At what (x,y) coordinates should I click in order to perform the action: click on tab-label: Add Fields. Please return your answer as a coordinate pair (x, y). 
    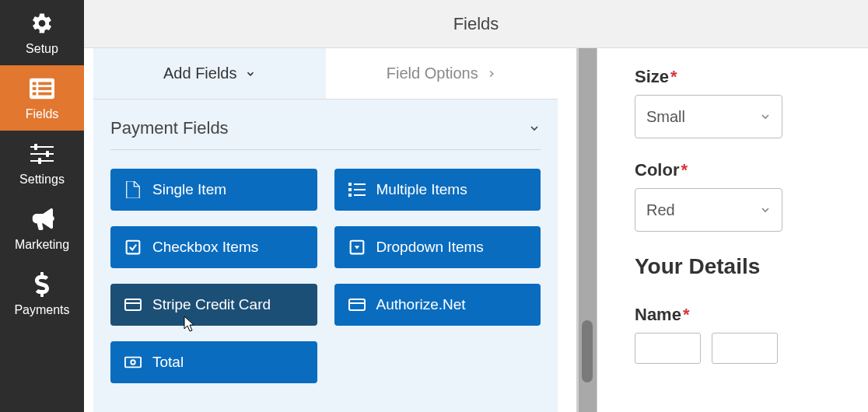
    Looking at the image, I should click on (201, 73).